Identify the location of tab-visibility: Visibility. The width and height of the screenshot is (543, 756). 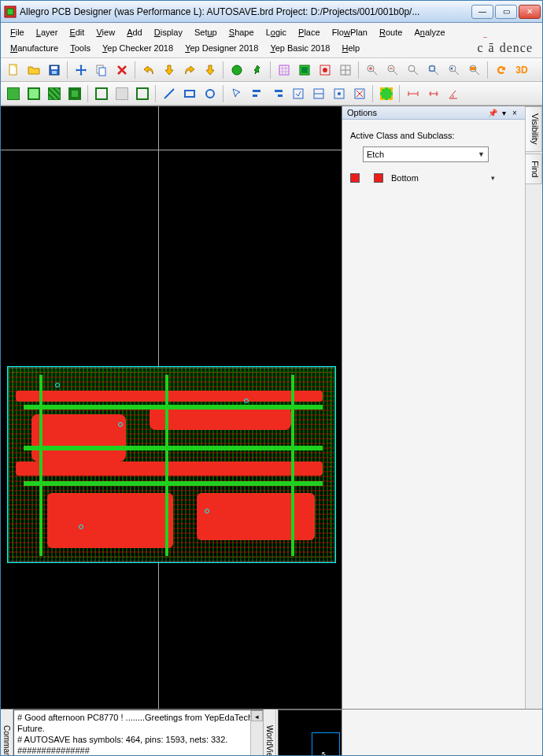
(534, 129).